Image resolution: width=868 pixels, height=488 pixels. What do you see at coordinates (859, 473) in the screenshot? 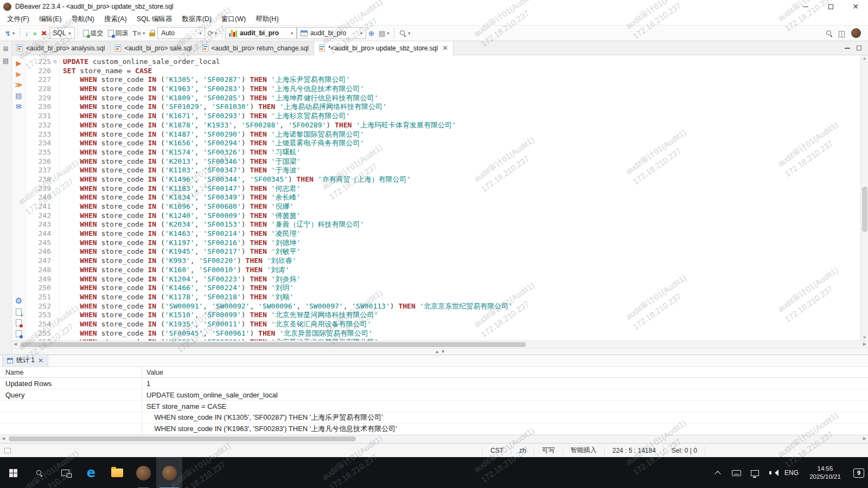
I see `notification-center-button: 9` at bounding box center [859, 473].